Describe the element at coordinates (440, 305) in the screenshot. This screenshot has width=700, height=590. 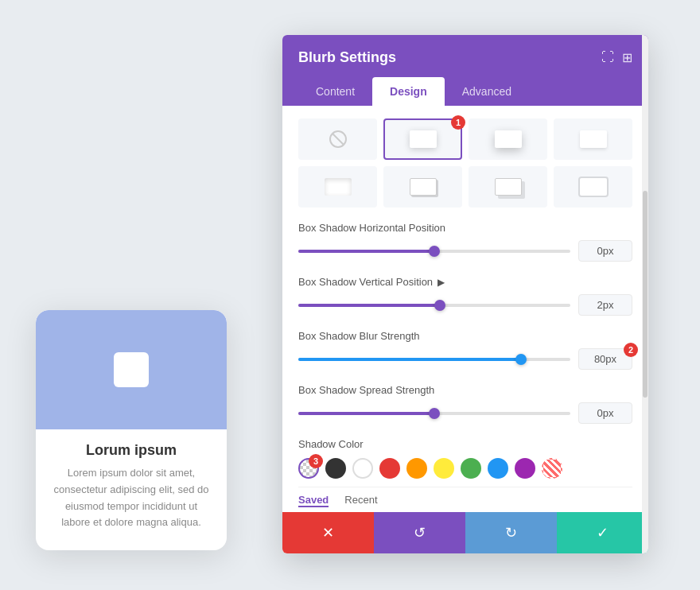
I see `vertical-position-thumb` at that location.